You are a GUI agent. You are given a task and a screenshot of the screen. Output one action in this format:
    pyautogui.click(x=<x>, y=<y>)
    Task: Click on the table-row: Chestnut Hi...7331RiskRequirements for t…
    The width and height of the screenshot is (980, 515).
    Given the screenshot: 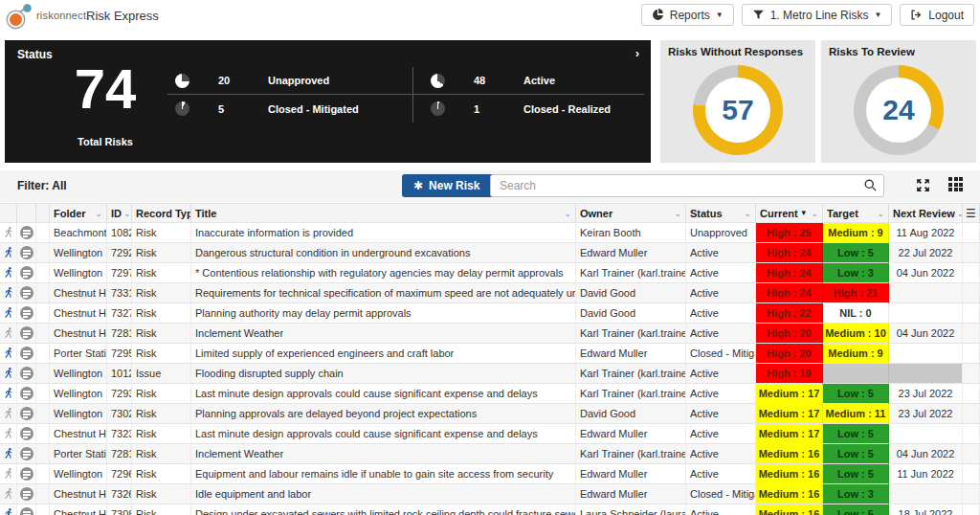 What is the action you would take?
    pyautogui.click(x=490, y=293)
    